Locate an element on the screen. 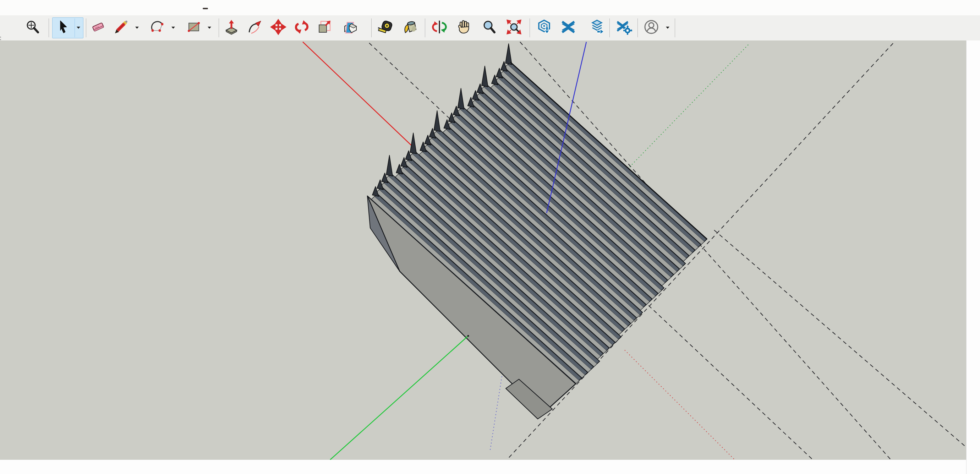  tool-extension-warehouse-button is located at coordinates (568, 28).